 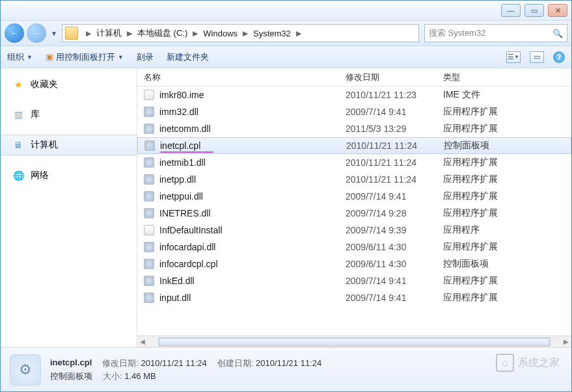 What do you see at coordinates (354, 213) in the screenshot?
I see `file-row: INETRES.dll2009/7/14 9:28应用程序扩展` at bounding box center [354, 213].